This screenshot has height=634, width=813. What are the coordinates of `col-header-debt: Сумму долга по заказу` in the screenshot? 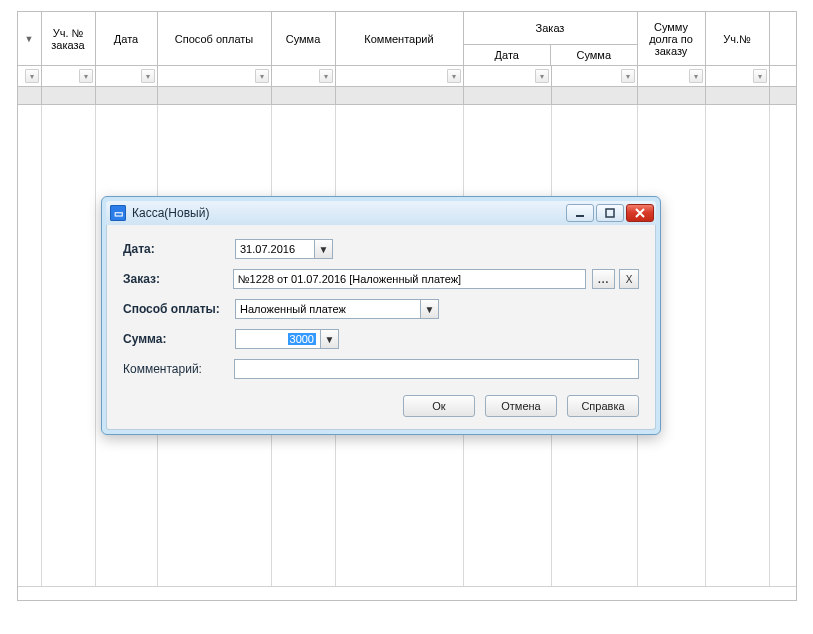 It's located at (672, 39).